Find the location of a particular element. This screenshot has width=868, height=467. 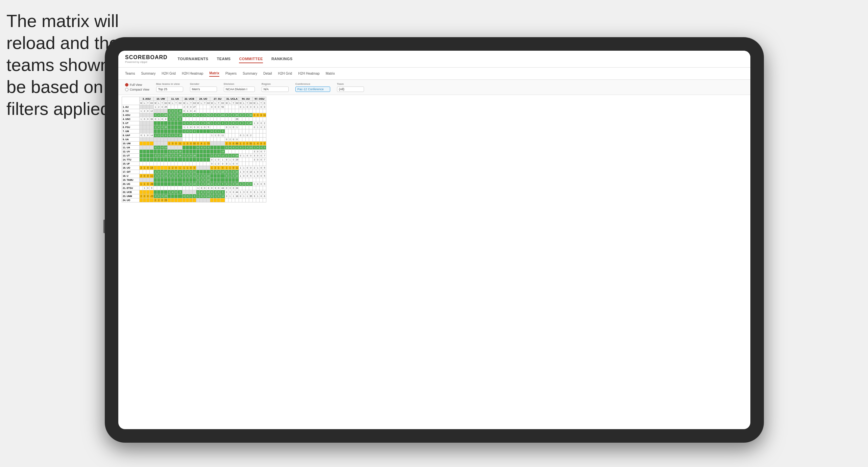

table-row: 2. VU 12012 20018 010-4 is located at coordinates (194, 111).